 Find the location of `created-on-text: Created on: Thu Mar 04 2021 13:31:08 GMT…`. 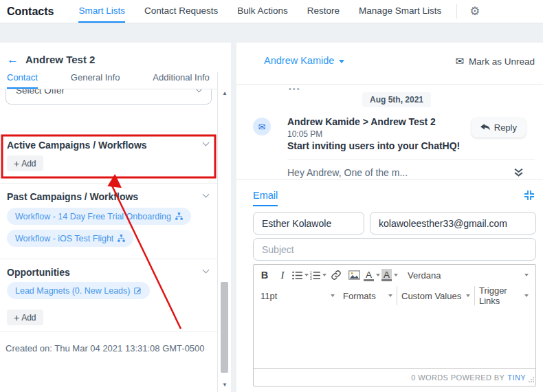

created-on-text: Created on: Thu Mar 04 2021 13:31:08 GMT… is located at coordinates (105, 348).